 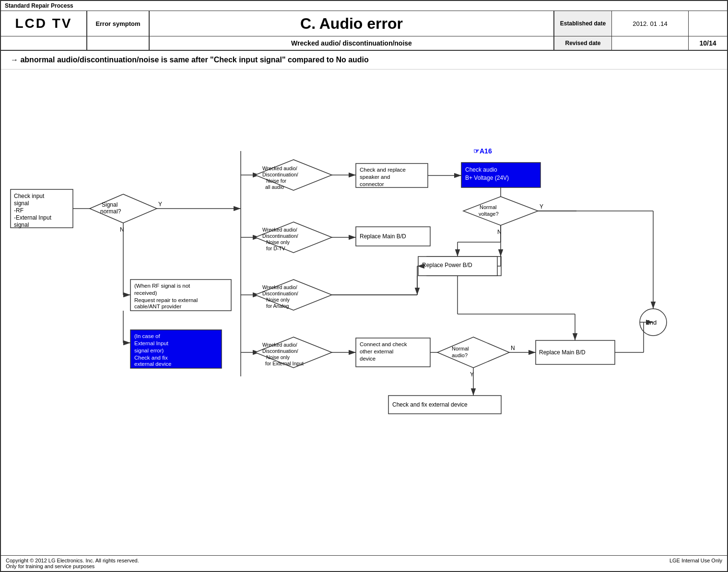 What do you see at coordinates (19, 210) in the screenshot?
I see `svg-text: -RF` at bounding box center [19, 210].